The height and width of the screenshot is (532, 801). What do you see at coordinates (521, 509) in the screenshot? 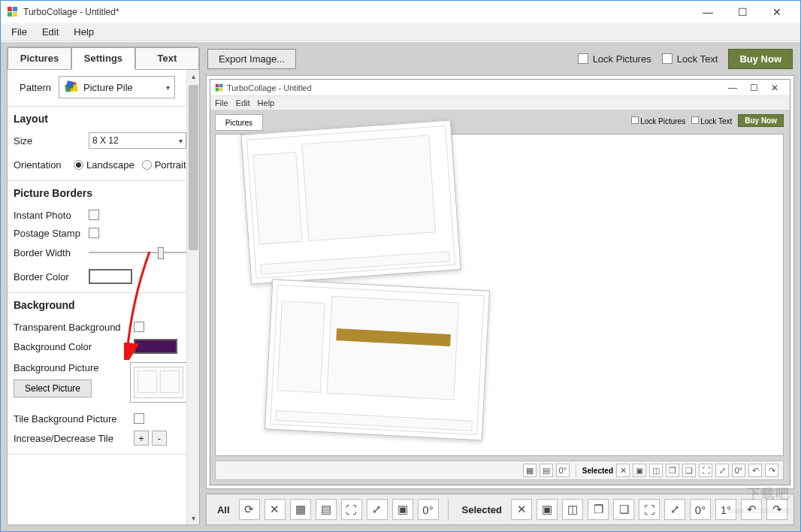
I see `delete-button: ✕` at bounding box center [521, 509].